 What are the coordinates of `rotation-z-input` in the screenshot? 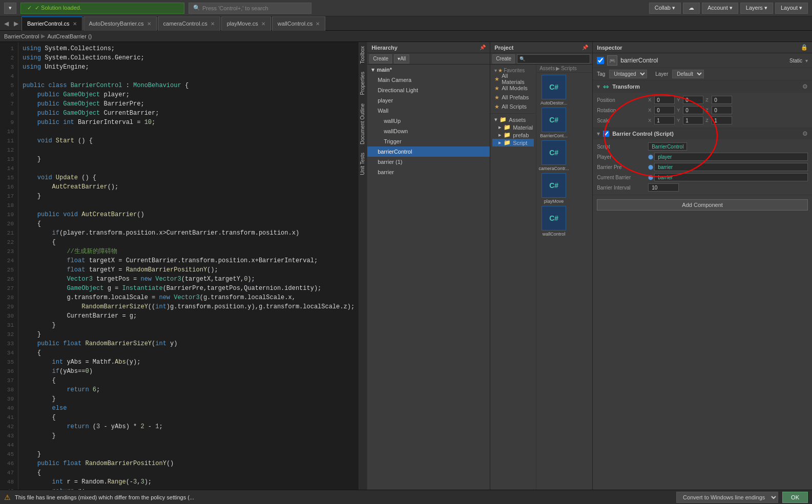 It's located at (722, 110).